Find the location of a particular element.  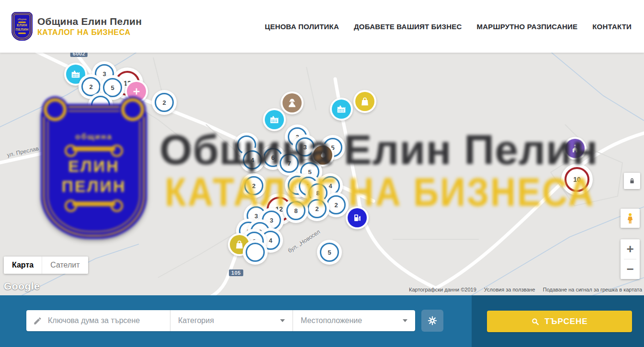

emblem-name-line1: ЕЛИН is located at coordinates (22, 26).